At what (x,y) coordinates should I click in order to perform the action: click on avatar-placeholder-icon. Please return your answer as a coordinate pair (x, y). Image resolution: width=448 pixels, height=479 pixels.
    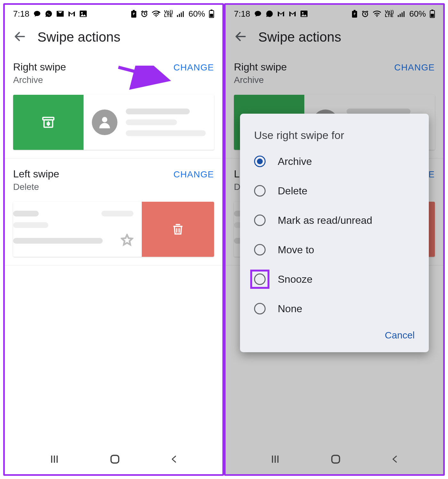
    Looking at the image, I should click on (105, 122).